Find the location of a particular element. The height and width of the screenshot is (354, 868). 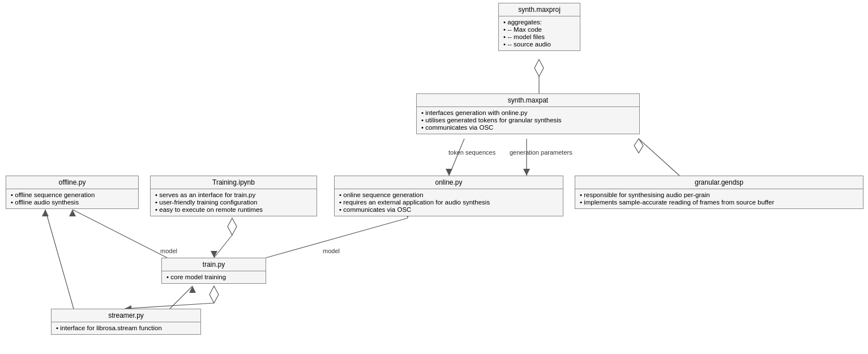

online-py-item-3: communicates via OSC is located at coordinates (448, 210).